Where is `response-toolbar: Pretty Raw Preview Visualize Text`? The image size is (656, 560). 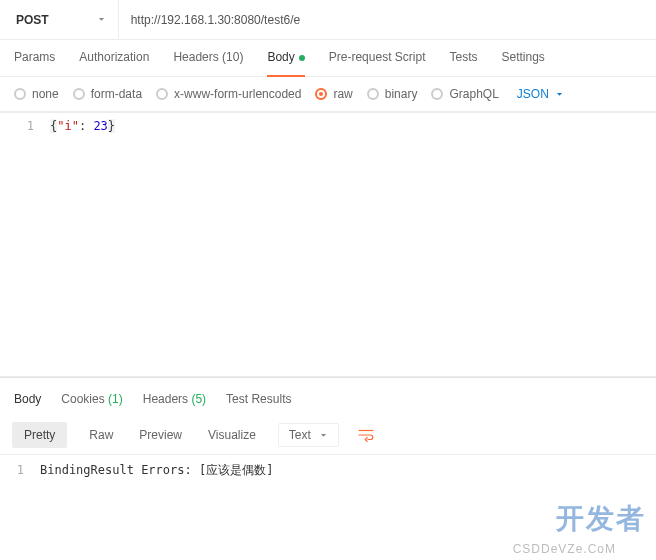
response-toolbar: Pretty Raw Preview Visualize Text is located at coordinates (328, 435).